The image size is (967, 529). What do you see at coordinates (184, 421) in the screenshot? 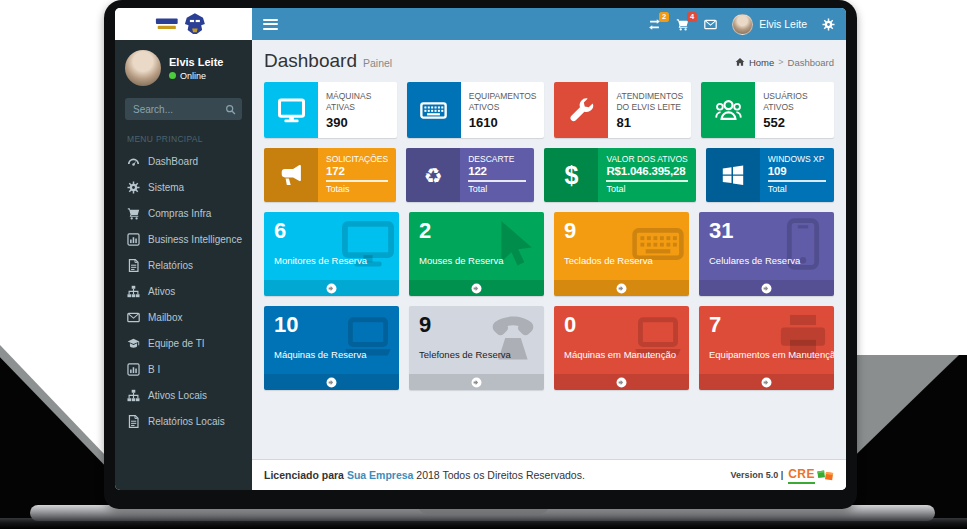
I see `sidebar-item-relatorios-locais: Relatórios Locais` at bounding box center [184, 421].